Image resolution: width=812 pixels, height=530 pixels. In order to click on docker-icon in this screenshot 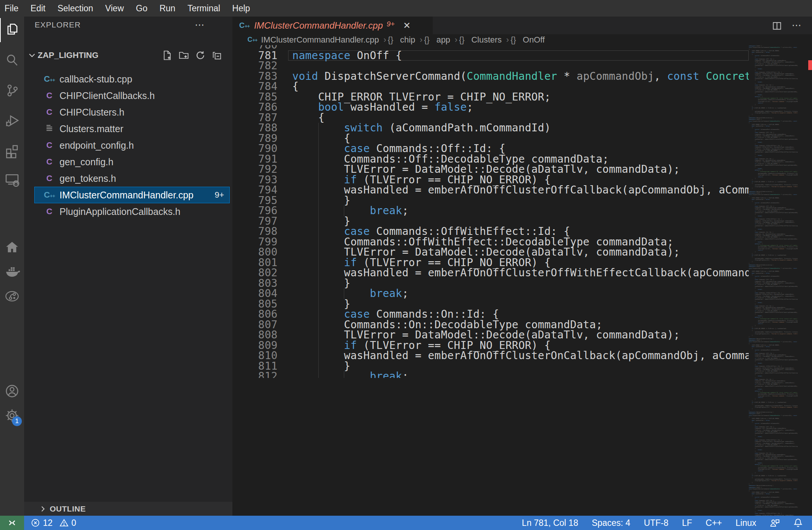, I will do `click(12, 272)`.